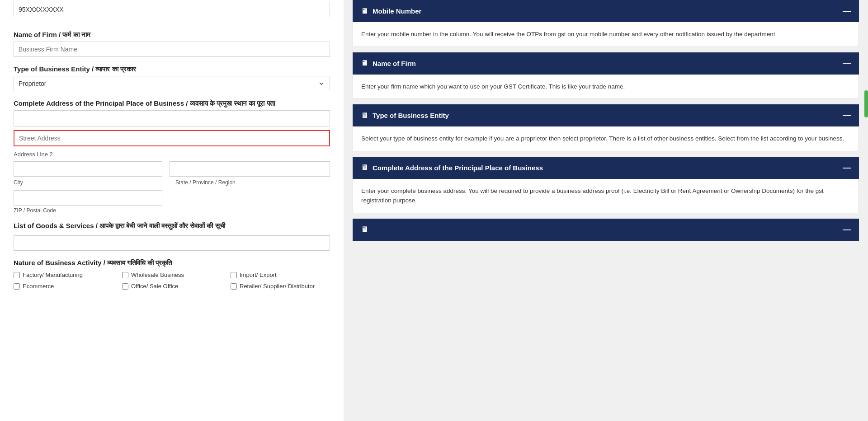  I want to click on info-card-entity-header: 🖥 Type of Business Entity —, so click(606, 116).